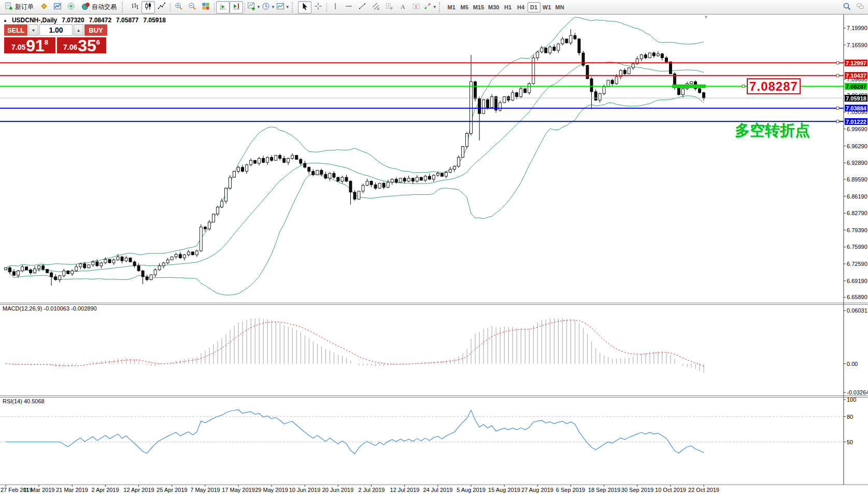 The width and height of the screenshot is (868, 494). Describe the element at coordinates (98, 43) in the screenshot. I see `buy-price-pip: 6` at that location.